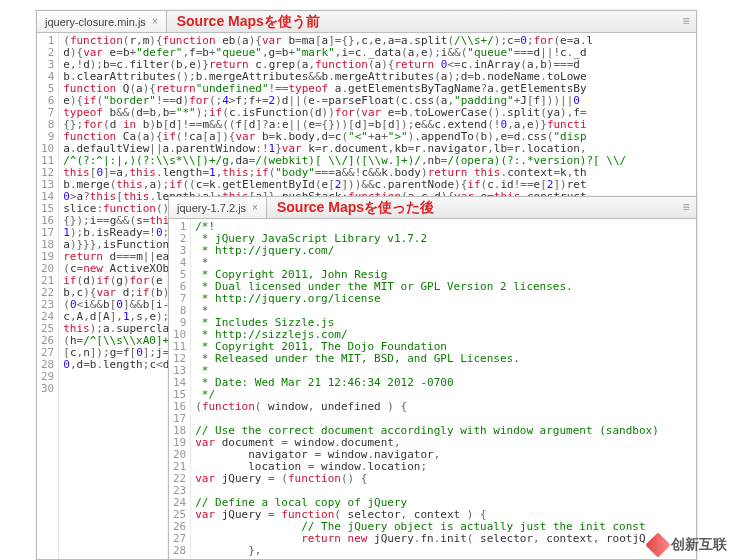 The height and width of the screenshot is (560, 733). I want to click on tabbar-before: jquery-closure.min.js × Source Mapsを使う前 …, so click(366, 22).